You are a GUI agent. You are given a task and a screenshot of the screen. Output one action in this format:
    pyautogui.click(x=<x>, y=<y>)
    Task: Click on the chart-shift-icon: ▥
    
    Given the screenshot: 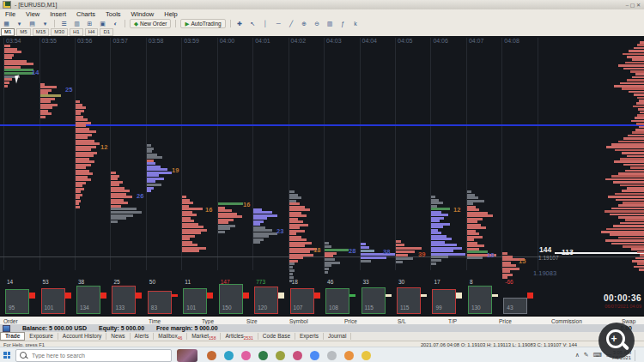 What is the action you would take?
    pyautogui.click(x=330, y=24)
    